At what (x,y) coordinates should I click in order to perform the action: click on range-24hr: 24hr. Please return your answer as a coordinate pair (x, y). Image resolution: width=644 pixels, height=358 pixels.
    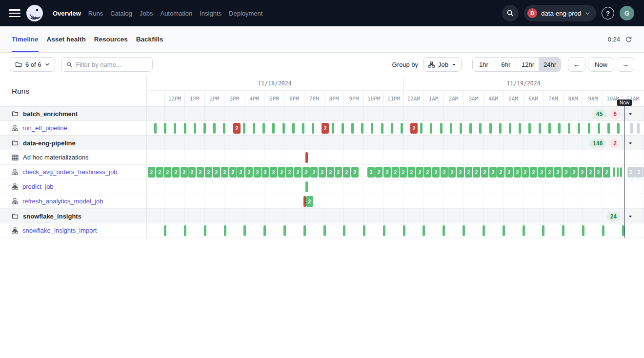
    Looking at the image, I should click on (549, 64).